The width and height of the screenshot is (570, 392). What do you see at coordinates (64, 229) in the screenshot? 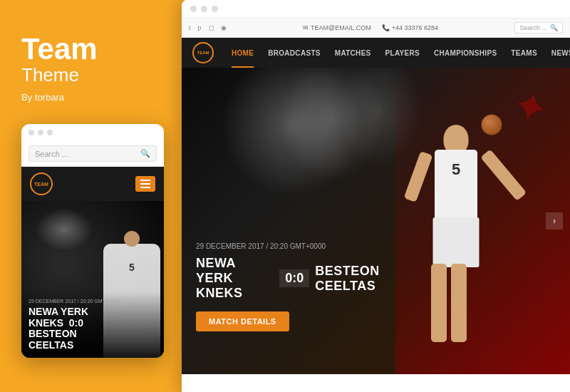
I see `mobile-hero-lights` at bounding box center [64, 229].